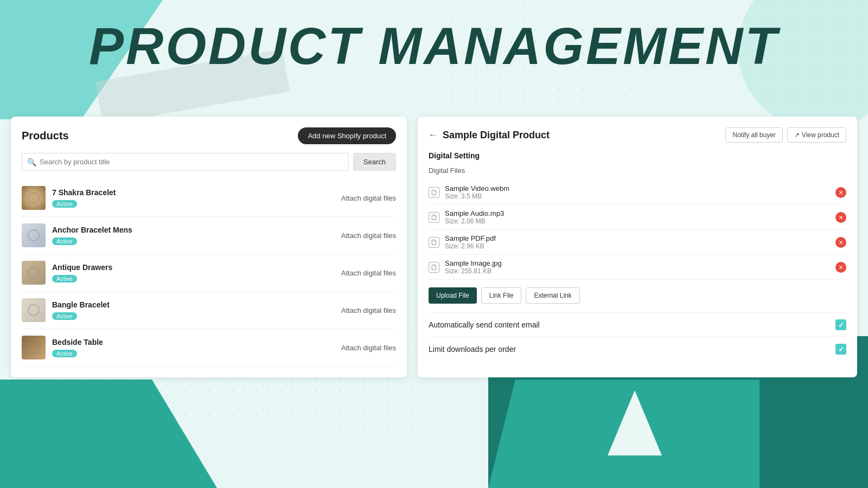  What do you see at coordinates (193, 198) in the screenshot?
I see `product-info: 7 Shakra Bracelet Active` at bounding box center [193, 198].